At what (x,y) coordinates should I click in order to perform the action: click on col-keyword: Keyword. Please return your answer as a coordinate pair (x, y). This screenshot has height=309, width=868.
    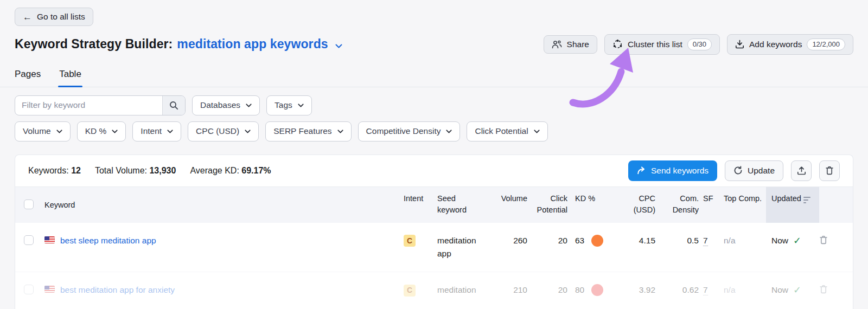
    Looking at the image, I should click on (224, 204).